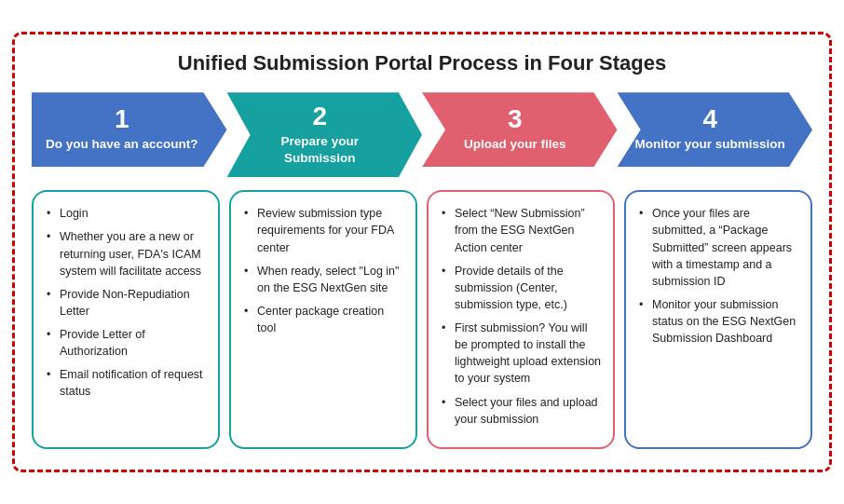 The height and width of the screenshot is (504, 844). I want to click on stage-header-4: 4Monitor your submission, so click(715, 134).